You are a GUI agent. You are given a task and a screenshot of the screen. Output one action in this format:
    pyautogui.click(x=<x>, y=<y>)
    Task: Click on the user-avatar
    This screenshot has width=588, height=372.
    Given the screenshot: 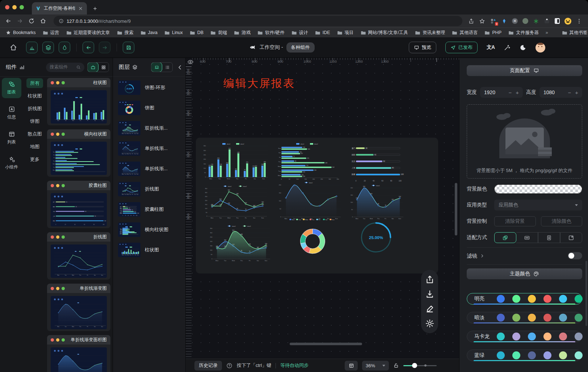 What is the action you would take?
    pyautogui.click(x=540, y=48)
    